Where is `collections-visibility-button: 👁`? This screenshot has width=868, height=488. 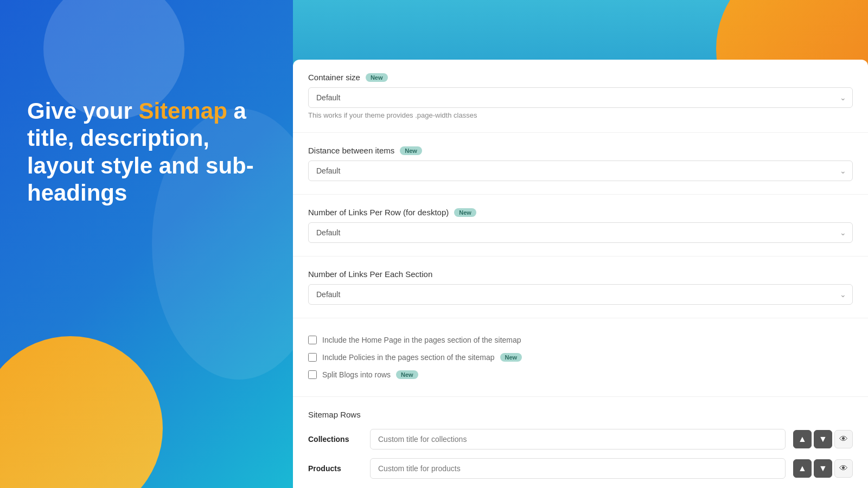 collections-visibility-button: 👁 is located at coordinates (844, 439).